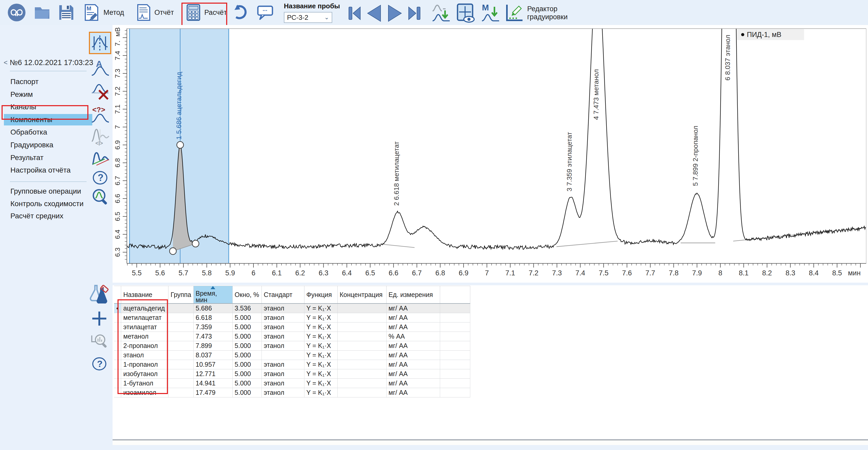  I want to click on cell-окно-: 3.536, so click(247, 308).